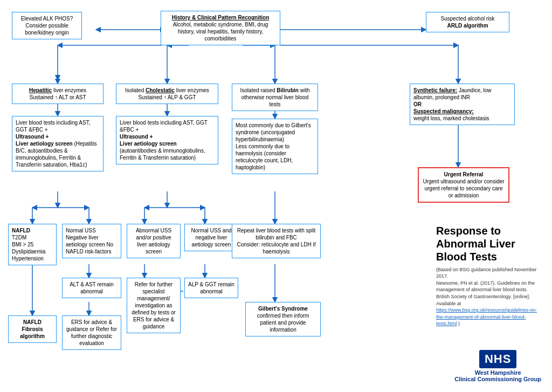 This screenshot has width=552, height=392. What do you see at coordinates (284, 319) in the screenshot?
I see `gilberts-confirmed-text: Gilbert's Syndromeconfirmed then inform …` at bounding box center [284, 319].